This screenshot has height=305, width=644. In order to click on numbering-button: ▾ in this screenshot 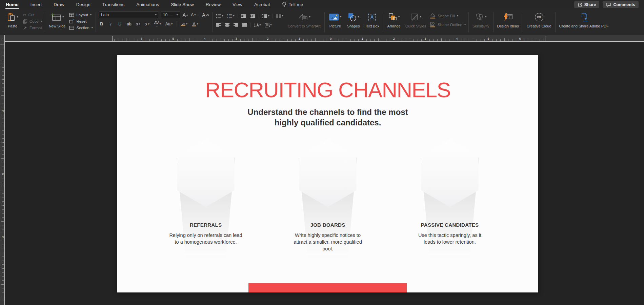, I will do `click(231, 16)`.